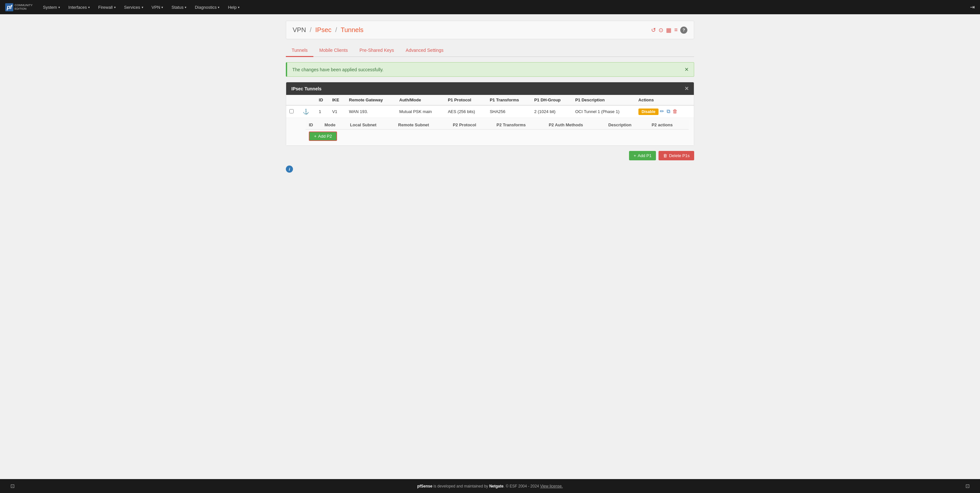  Describe the element at coordinates (490, 132) in the screenshot. I see `phase2-wrapper: ID Mode Local Subnet Remote Subnet P2 Pr…` at that location.